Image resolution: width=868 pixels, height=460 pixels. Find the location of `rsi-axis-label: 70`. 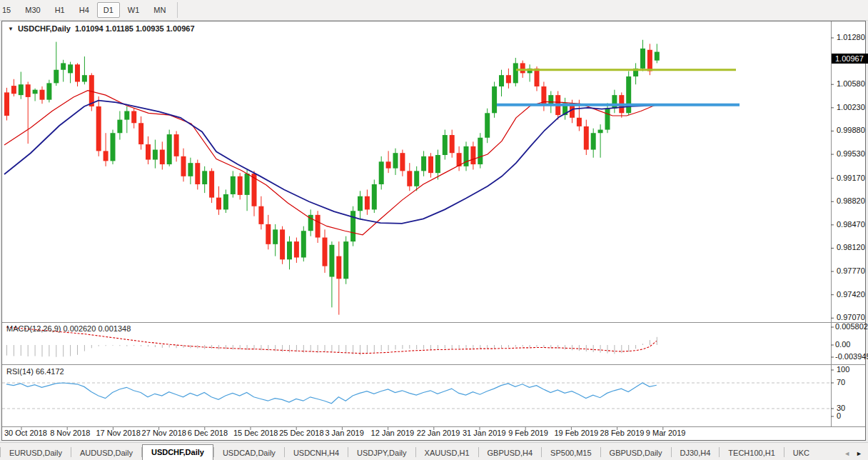

rsi-axis-label: 70 is located at coordinates (841, 382).